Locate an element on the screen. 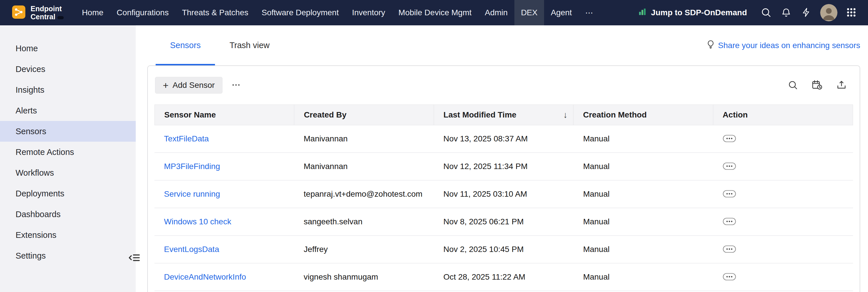 The height and width of the screenshot is (292, 868). navbar-item-inventory: Inventory is located at coordinates (369, 13).